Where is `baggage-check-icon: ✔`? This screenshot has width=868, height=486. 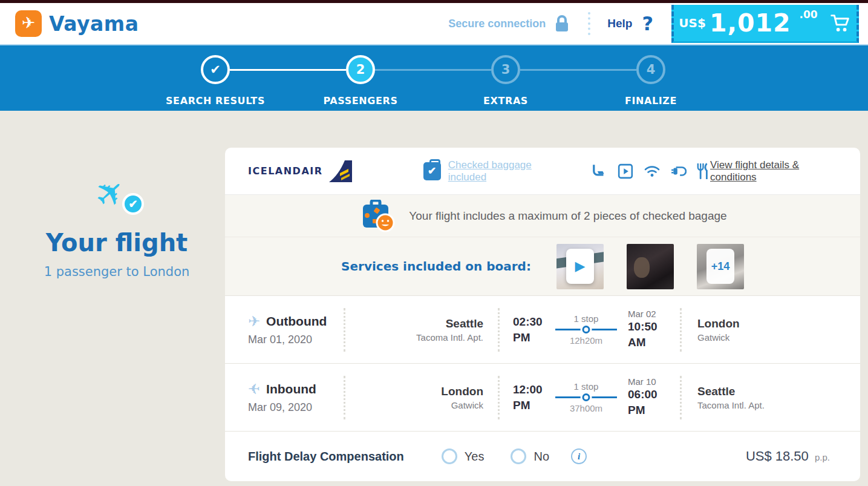
baggage-check-icon: ✔ is located at coordinates (432, 171).